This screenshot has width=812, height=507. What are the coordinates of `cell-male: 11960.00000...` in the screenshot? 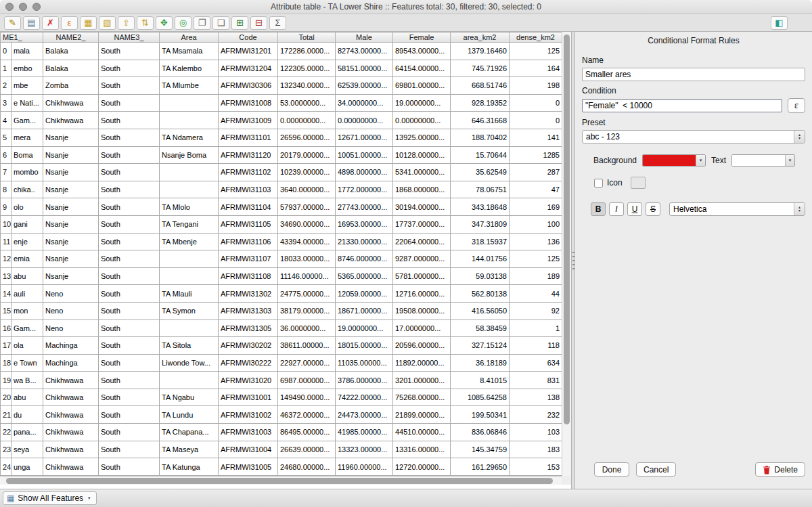 It's located at (364, 467).